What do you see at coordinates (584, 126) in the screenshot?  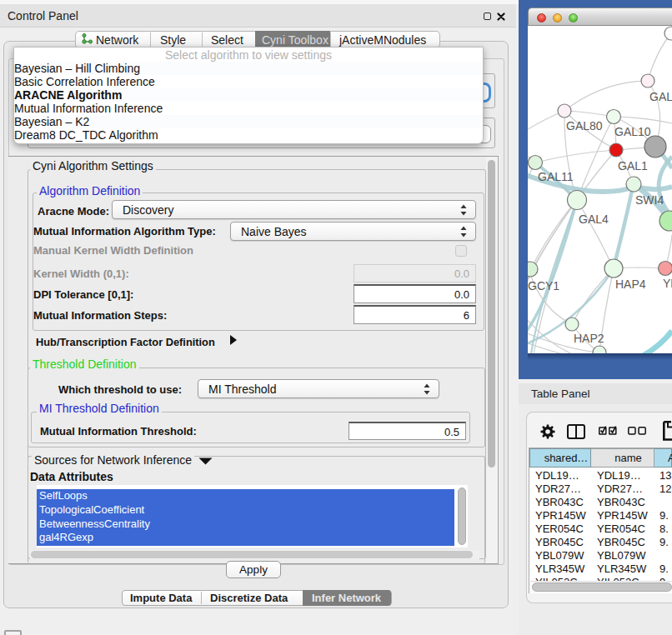 I see `svg-text: GAL80` at bounding box center [584, 126].